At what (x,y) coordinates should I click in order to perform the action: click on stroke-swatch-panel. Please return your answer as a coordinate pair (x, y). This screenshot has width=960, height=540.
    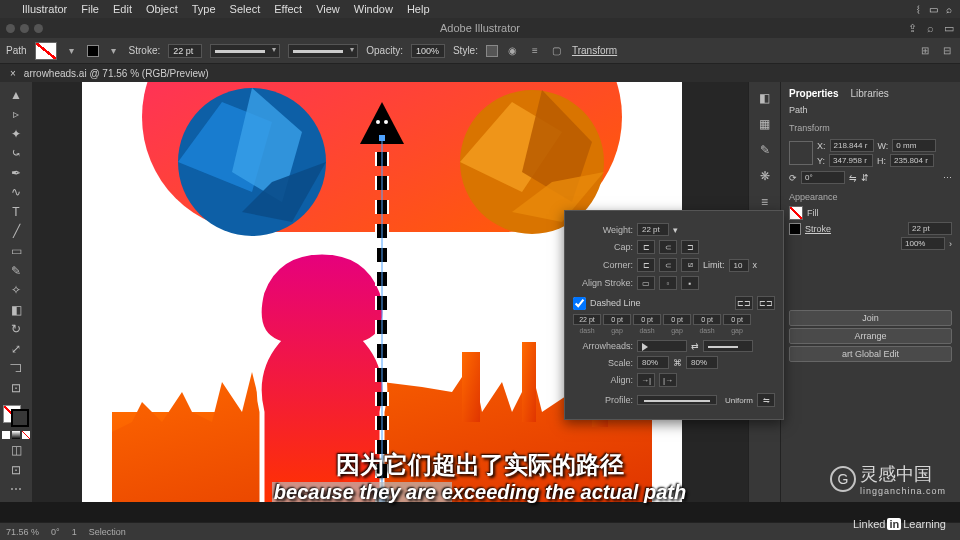
    Looking at the image, I should click on (795, 229).